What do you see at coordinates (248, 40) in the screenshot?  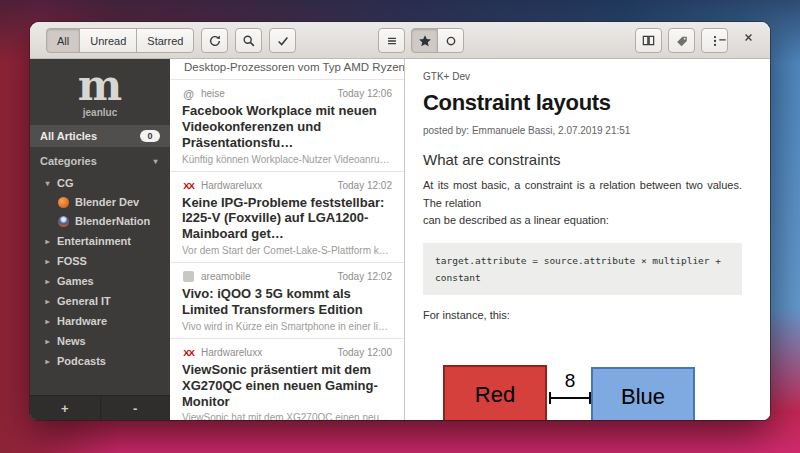 I see `search-button` at bounding box center [248, 40].